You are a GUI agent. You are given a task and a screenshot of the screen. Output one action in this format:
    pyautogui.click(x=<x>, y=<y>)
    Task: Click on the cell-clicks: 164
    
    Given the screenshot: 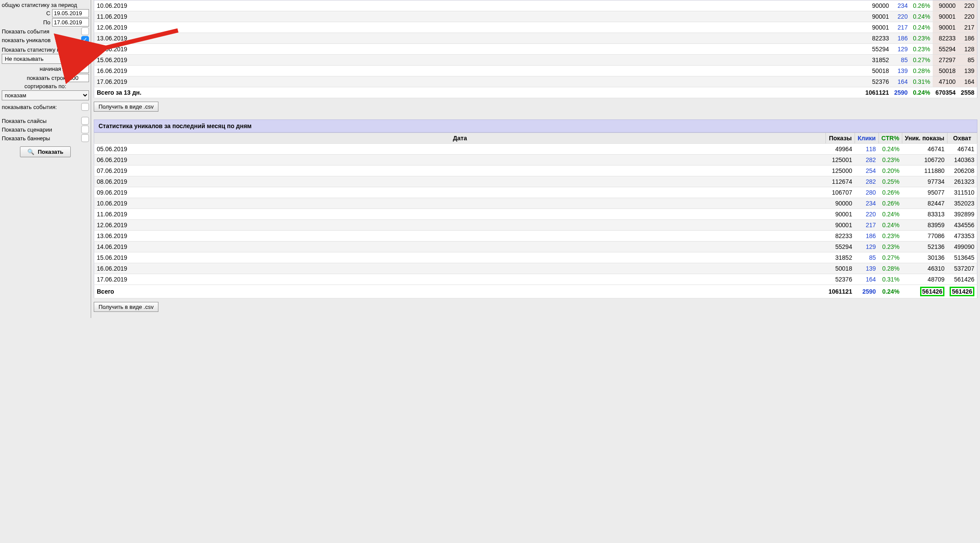 What is the action you would take?
    pyautogui.click(x=866, y=280)
    